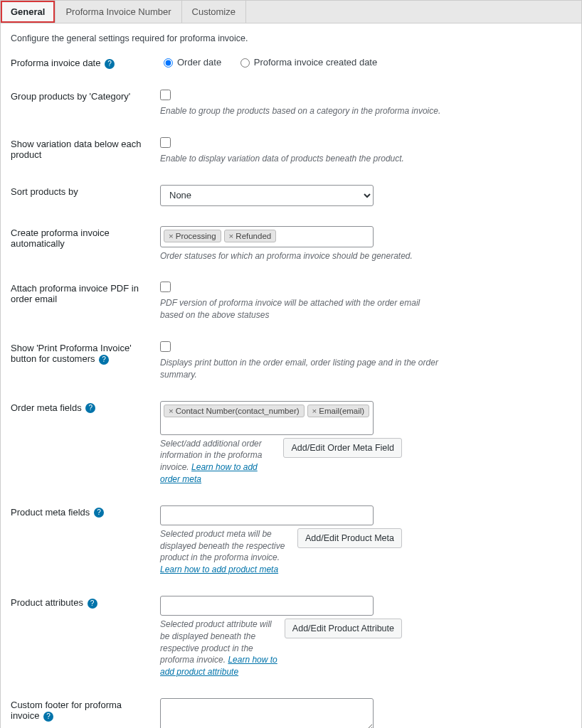 The width and height of the screenshot is (582, 728). Describe the element at coordinates (165, 95) in the screenshot. I see `checkbox-group-category` at that location.